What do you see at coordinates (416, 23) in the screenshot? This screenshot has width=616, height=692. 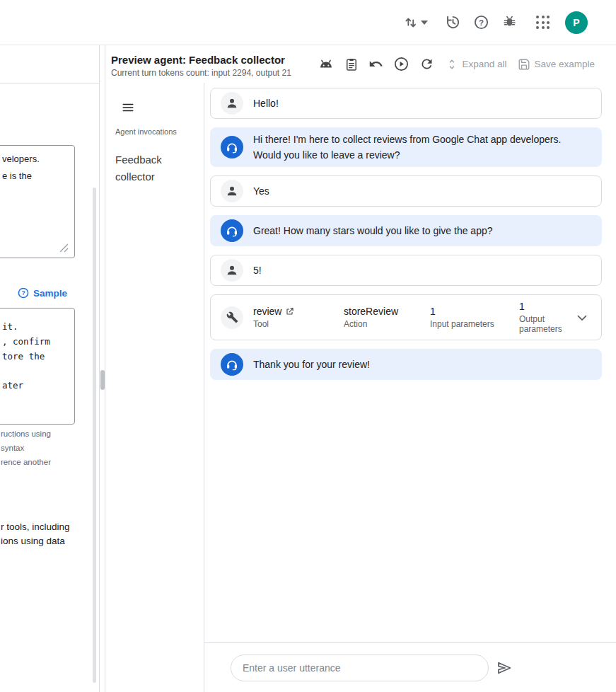 I see `sort-arrows-button` at bounding box center [416, 23].